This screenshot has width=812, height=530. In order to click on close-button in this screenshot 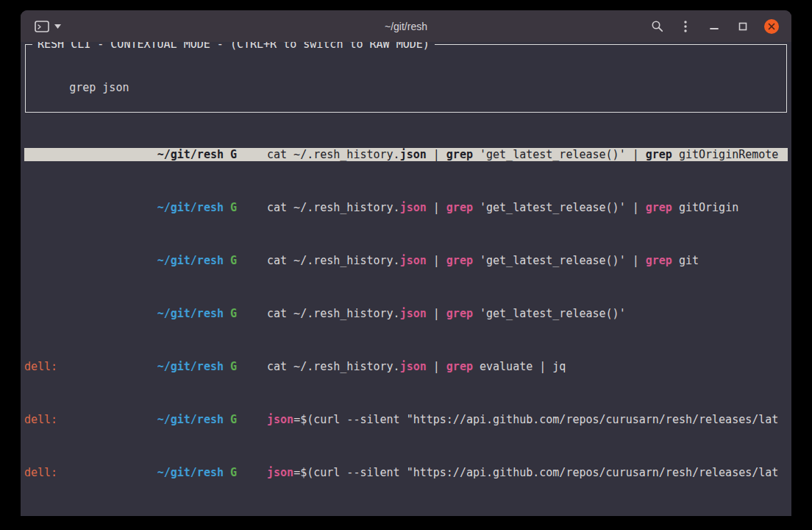, I will do `click(772, 26)`.